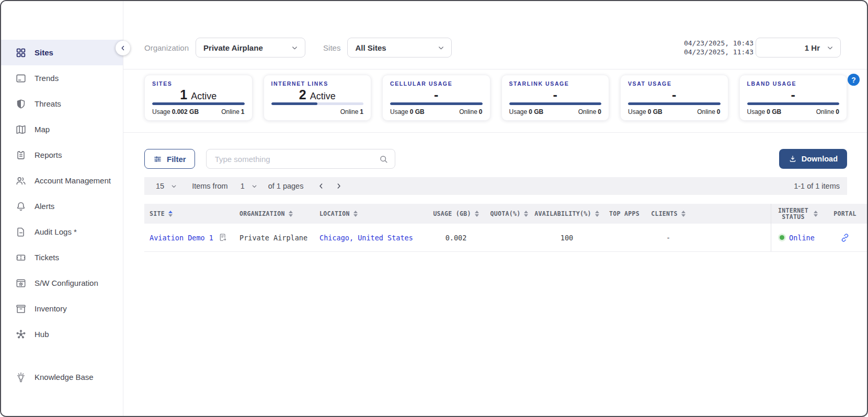  Describe the element at coordinates (845, 238) in the screenshot. I see `portal-link-icon` at that location.